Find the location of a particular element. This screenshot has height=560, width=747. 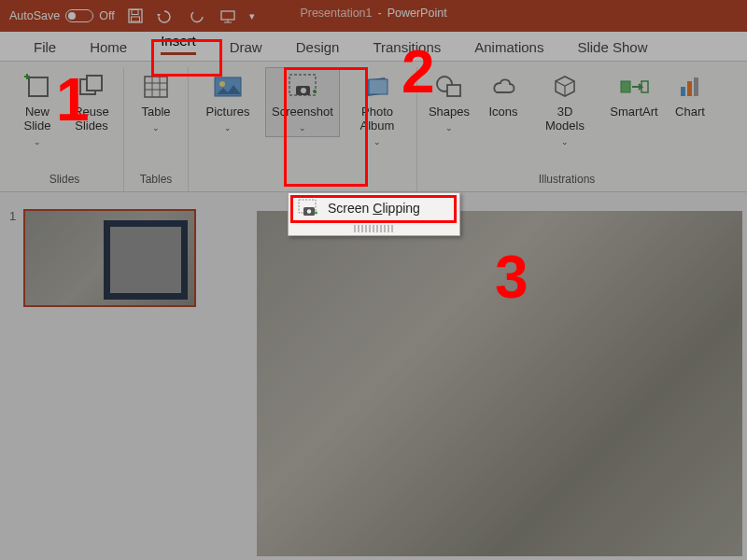

doc-name: Presentation1 is located at coordinates (336, 13).